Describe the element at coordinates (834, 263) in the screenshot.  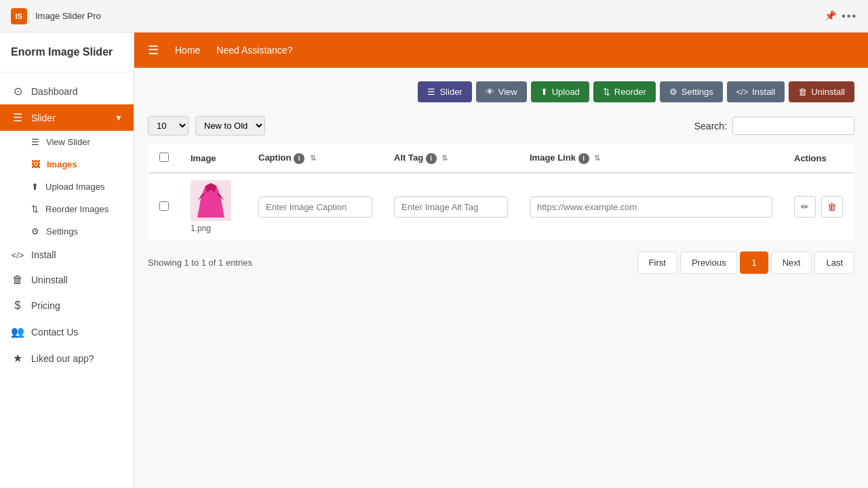
I see `last-page-button: Last` at that location.